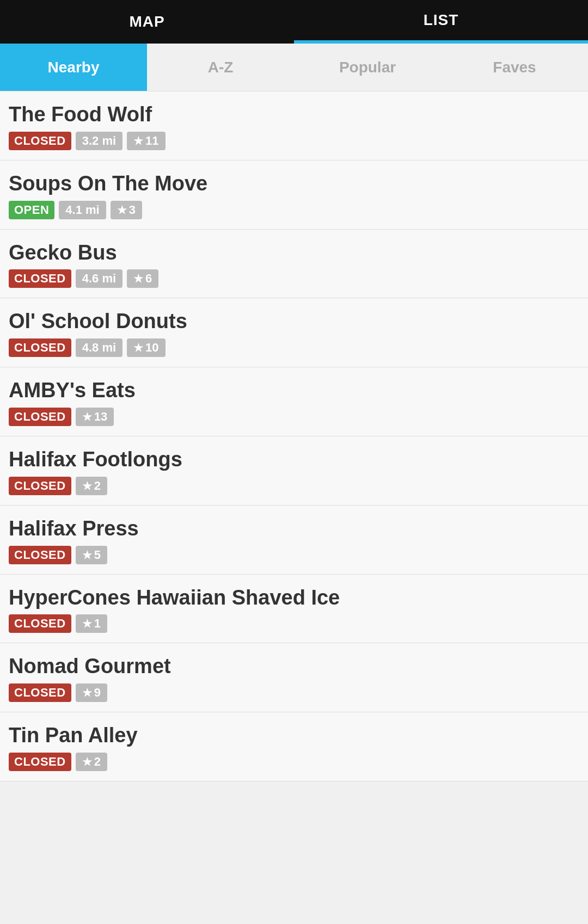  Describe the element at coordinates (91, 693) in the screenshot. I see `rating-badge: ★ 9` at that location.